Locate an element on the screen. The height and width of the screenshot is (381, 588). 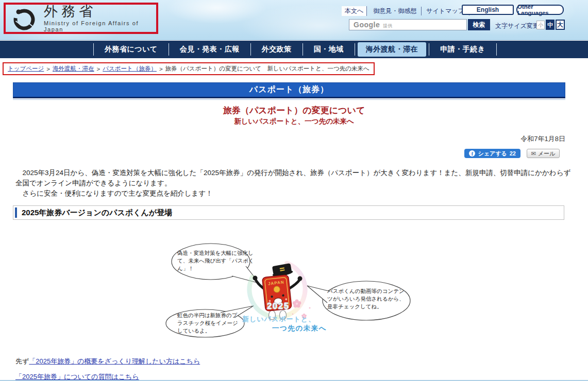
facebook-share-button: f シェアする 22 is located at coordinates (493, 153).